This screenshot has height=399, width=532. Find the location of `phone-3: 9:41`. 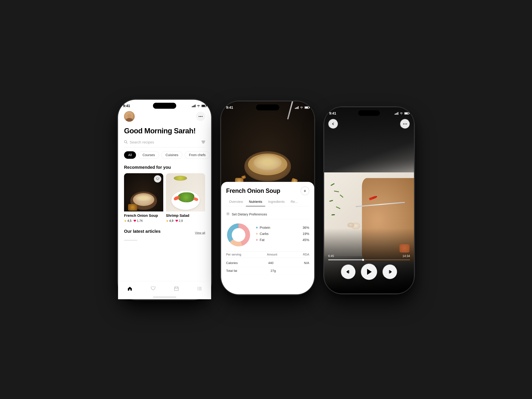

phone-3: 9:41 is located at coordinates (369, 200).